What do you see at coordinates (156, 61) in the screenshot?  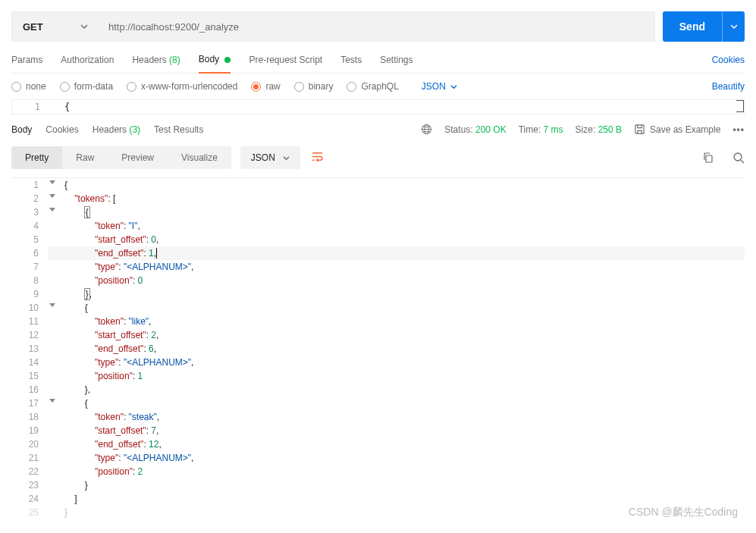 I see `tab-headers: Headers (8)` at bounding box center [156, 61].